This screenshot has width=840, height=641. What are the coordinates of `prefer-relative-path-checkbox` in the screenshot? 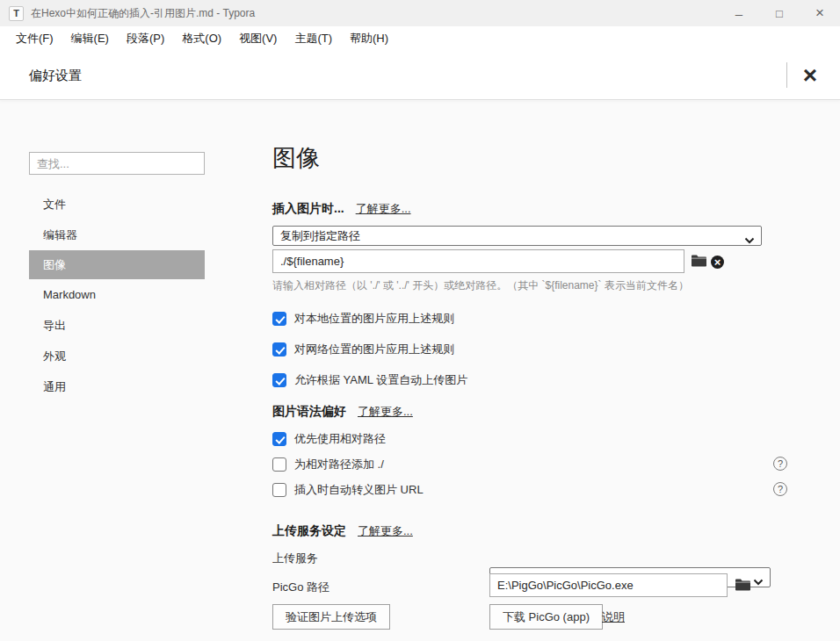 It's located at (279, 439).